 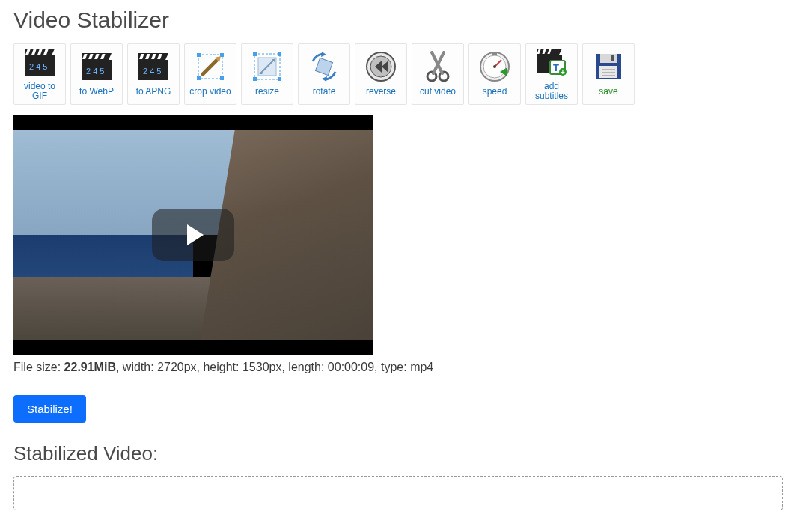 I want to click on tool-label: crop video, so click(x=210, y=91).